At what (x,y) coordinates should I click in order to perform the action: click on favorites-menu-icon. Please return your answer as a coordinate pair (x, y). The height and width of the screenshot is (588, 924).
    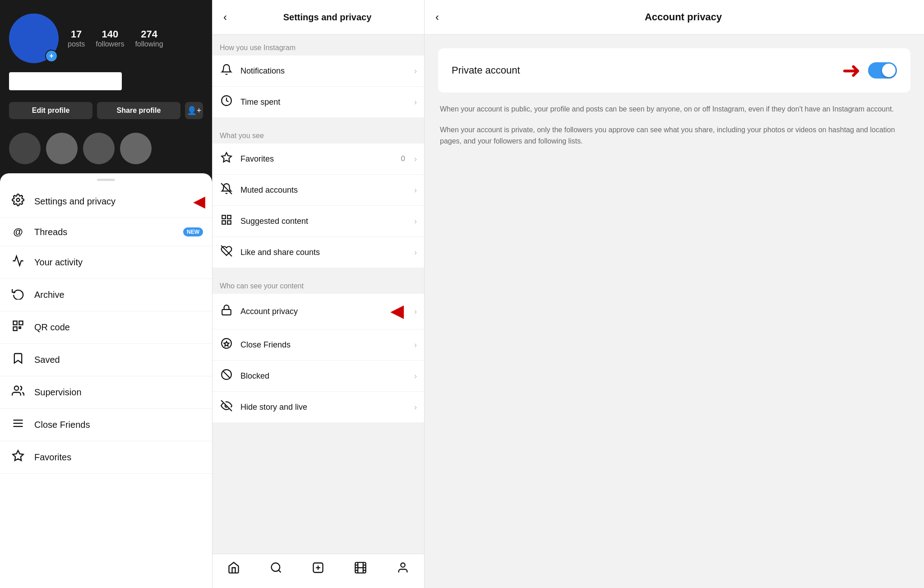
    Looking at the image, I should click on (18, 458).